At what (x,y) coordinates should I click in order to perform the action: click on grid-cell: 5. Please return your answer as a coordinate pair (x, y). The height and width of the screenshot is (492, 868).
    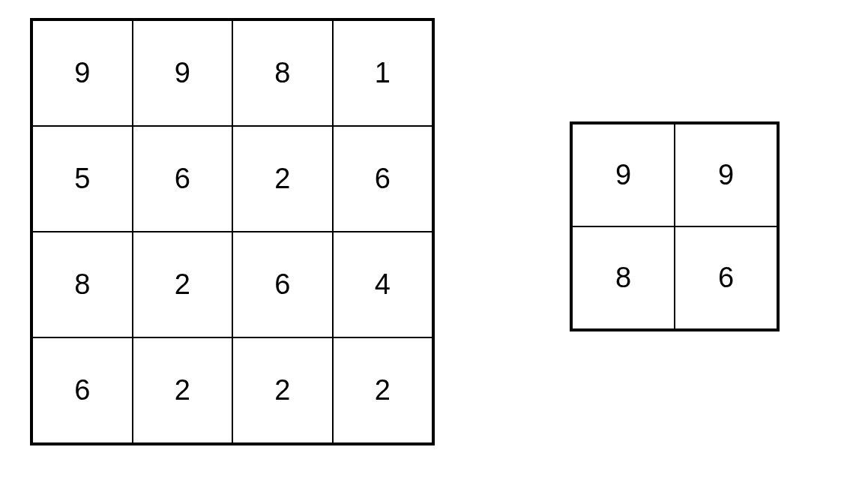
    Looking at the image, I should click on (82, 178).